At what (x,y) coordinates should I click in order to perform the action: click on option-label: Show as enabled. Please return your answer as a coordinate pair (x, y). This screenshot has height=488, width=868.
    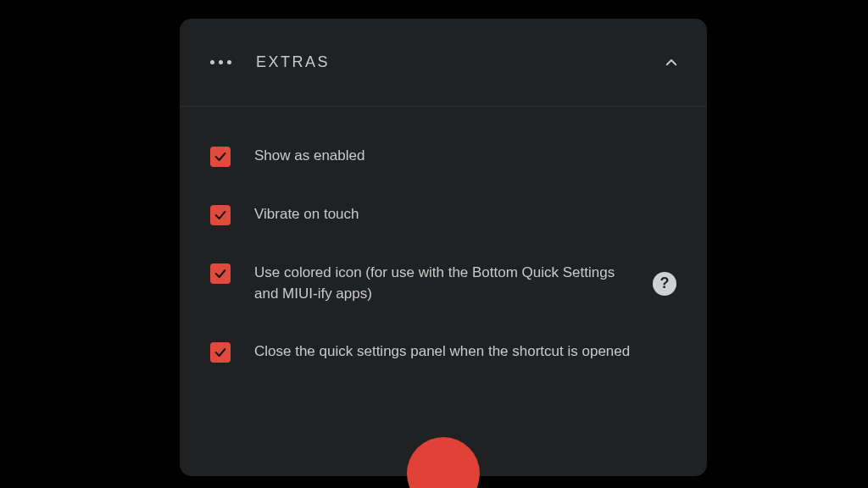
    Looking at the image, I should click on (465, 156).